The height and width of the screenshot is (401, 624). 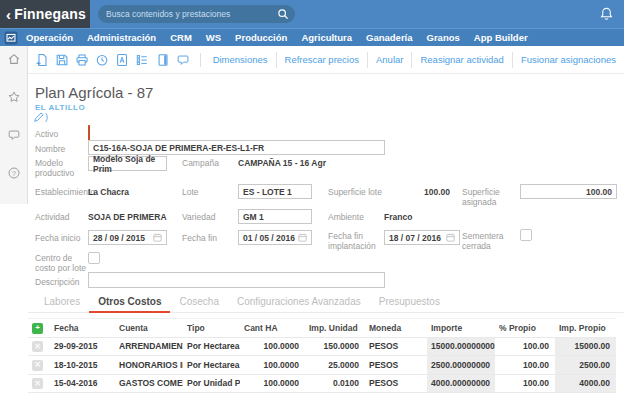 I want to click on centro-de-costo-checkbox, so click(x=94, y=258).